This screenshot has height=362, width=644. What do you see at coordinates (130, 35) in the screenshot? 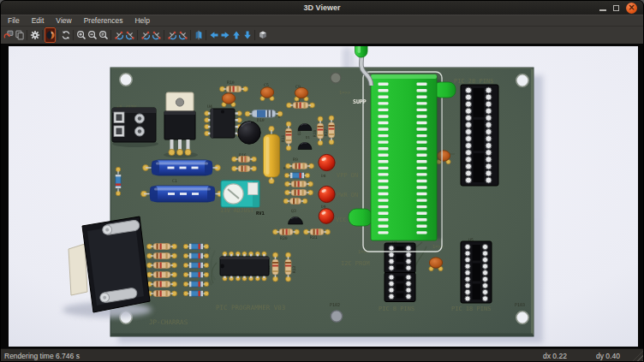
I see `rotate-x-counterclockwise-button` at bounding box center [130, 35].